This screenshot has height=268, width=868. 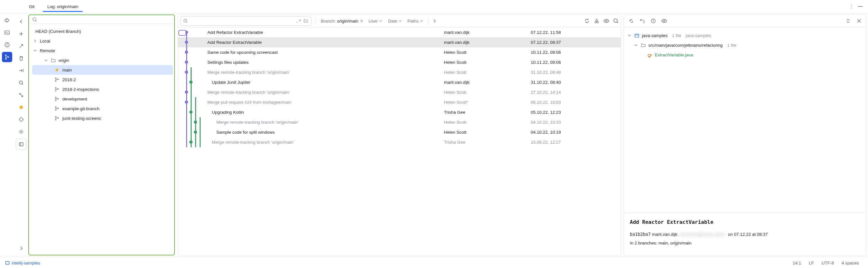 What do you see at coordinates (7, 45) in the screenshot?
I see `problems-icon` at bounding box center [7, 45].